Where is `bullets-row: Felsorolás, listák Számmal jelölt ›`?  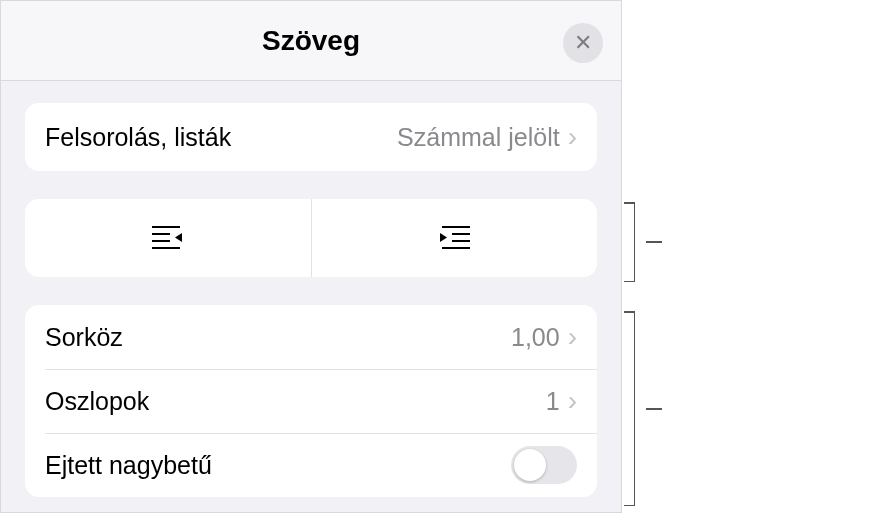
bullets-row: Felsorolás, listák Számmal jelölt › is located at coordinates (311, 137).